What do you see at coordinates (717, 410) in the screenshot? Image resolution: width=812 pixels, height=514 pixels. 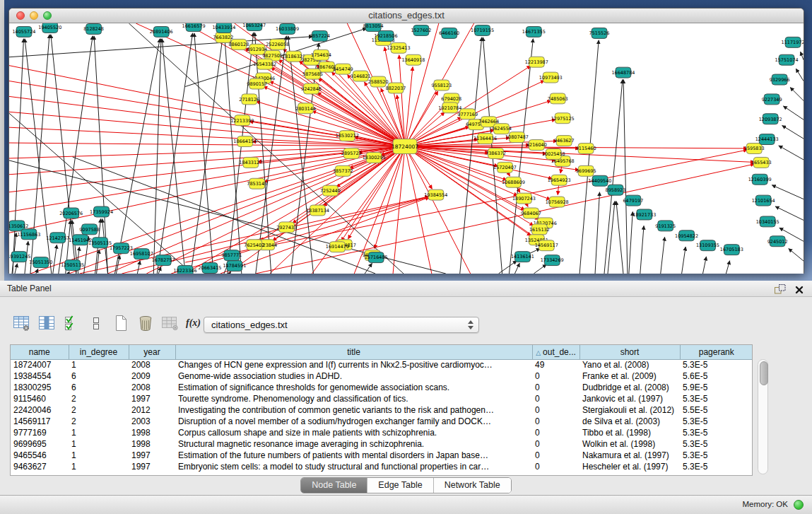 I see `table-cell: 5.5E-5` at bounding box center [717, 410].